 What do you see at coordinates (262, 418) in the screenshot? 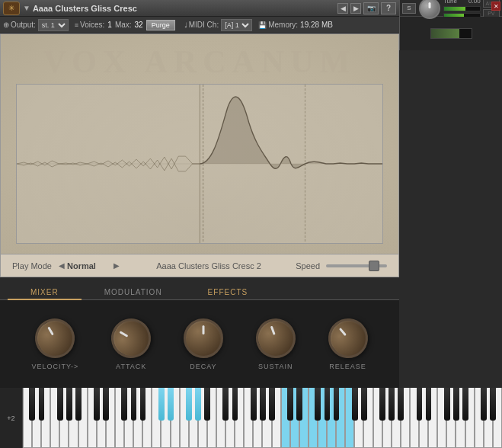
I see `keyboard-container` at bounding box center [262, 418].